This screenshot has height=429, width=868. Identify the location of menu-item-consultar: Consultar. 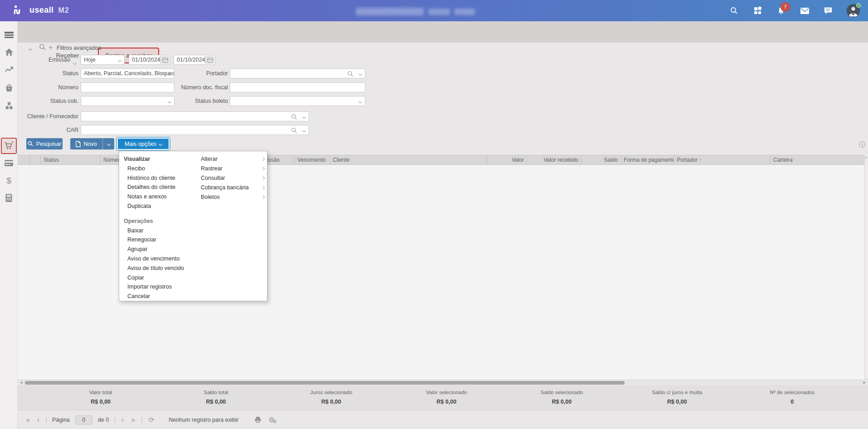
(233, 178).